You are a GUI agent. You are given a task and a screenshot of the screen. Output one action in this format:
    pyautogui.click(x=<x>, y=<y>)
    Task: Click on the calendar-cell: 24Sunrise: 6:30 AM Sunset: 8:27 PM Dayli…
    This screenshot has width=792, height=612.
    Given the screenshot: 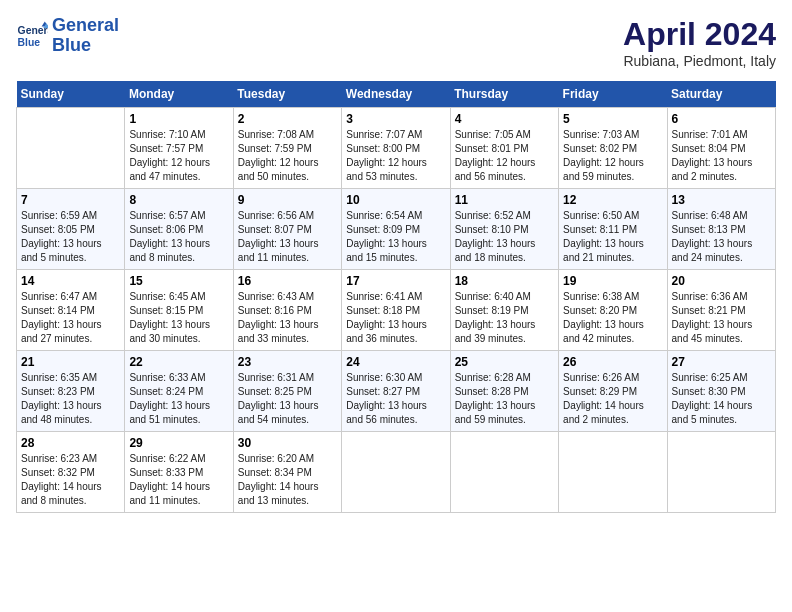 What is the action you would take?
    pyautogui.click(x=396, y=392)
    